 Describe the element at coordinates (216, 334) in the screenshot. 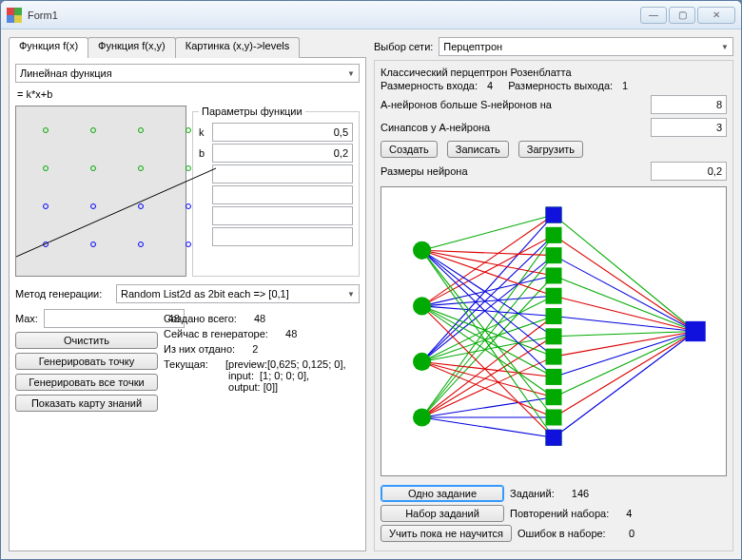

I see `ingen-label: Сейчас в генераторе:` at that location.